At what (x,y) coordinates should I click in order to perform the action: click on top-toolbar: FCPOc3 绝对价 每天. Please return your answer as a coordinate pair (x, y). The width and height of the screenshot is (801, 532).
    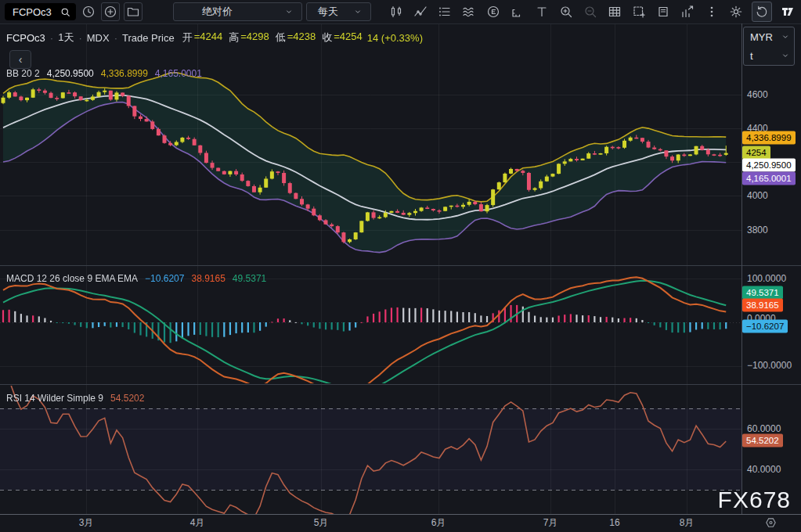
    Looking at the image, I should click on (401, 12).